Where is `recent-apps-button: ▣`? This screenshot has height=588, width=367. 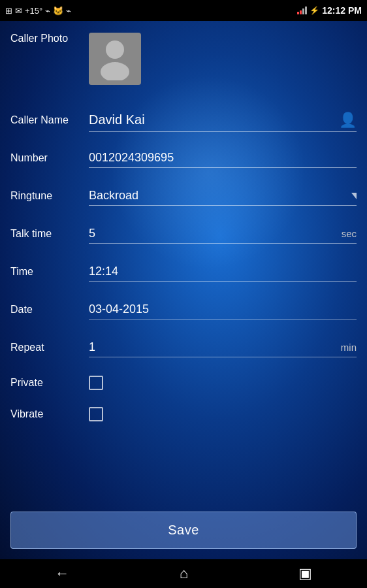
recent-apps-button: ▣ is located at coordinates (306, 574).